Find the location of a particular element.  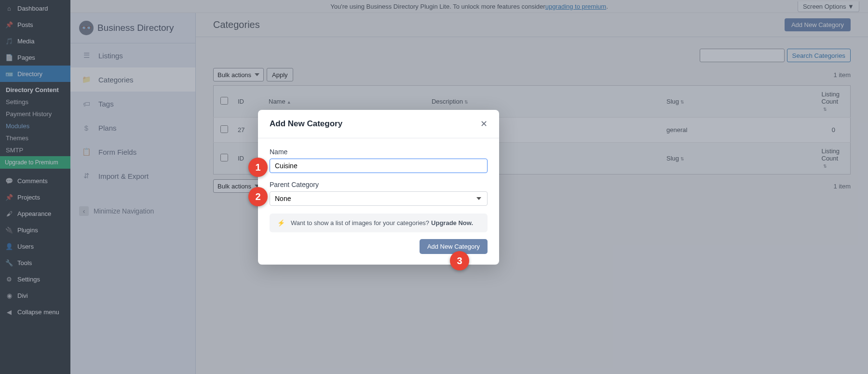

parent-category-label: Parent Category is located at coordinates (379, 185).